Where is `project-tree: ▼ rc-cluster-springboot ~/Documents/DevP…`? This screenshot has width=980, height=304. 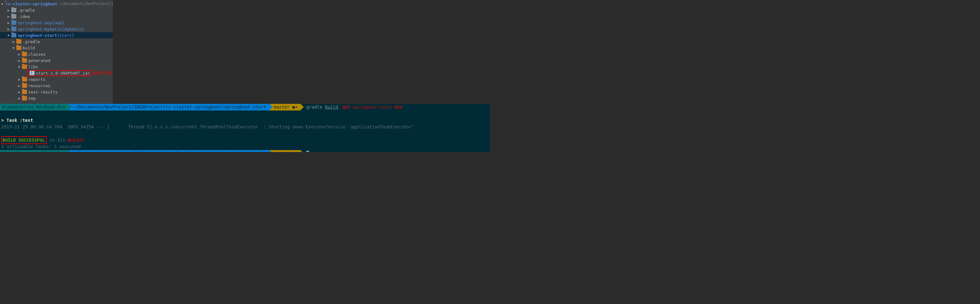 project-tree: ▼ rc-cluster-springboot ~/Documents/DevP… is located at coordinates (56, 52).